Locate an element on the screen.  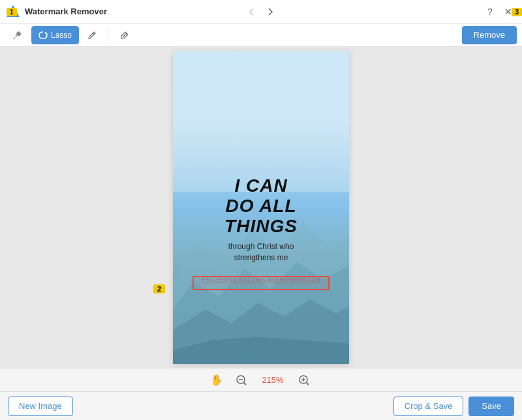
hand-tool-icon: ✋ is located at coordinates (217, 380).